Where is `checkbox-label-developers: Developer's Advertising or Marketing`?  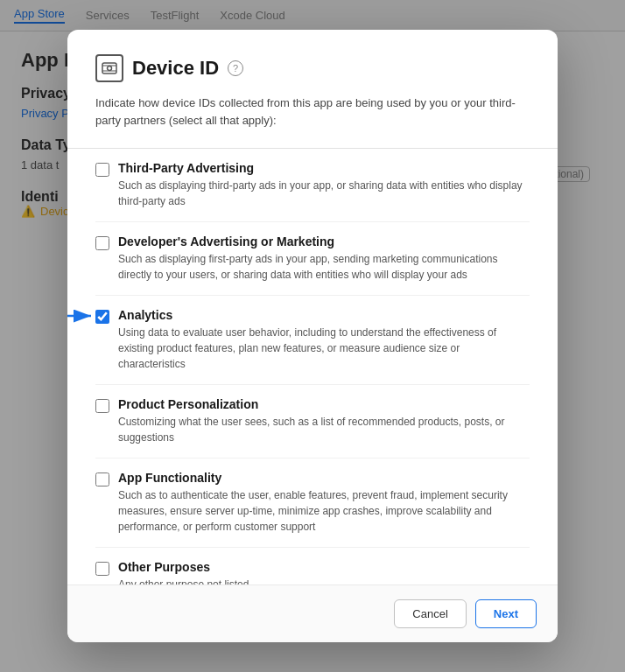 checkbox-label-developers: Developer's Advertising or Marketing is located at coordinates (324, 242).